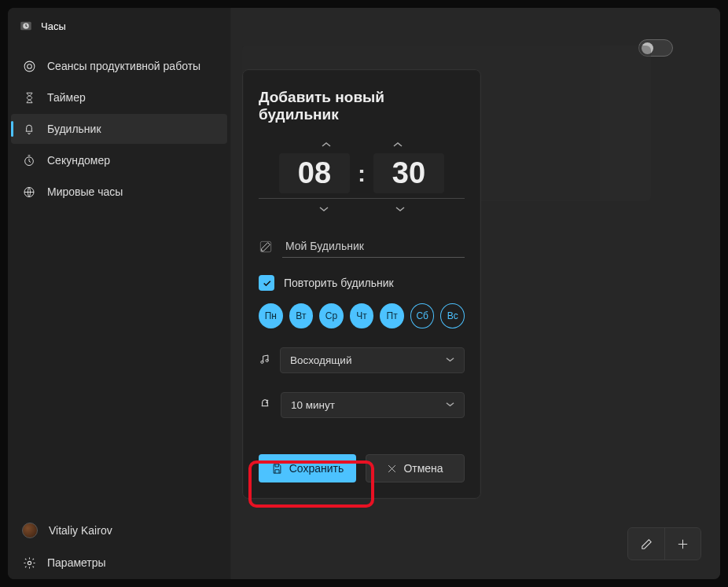 The width and height of the screenshot is (728, 587). What do you see at coordinates (362, 174) in the screenshot?
I see `time-colon: :` at bounding box center [362, 174].